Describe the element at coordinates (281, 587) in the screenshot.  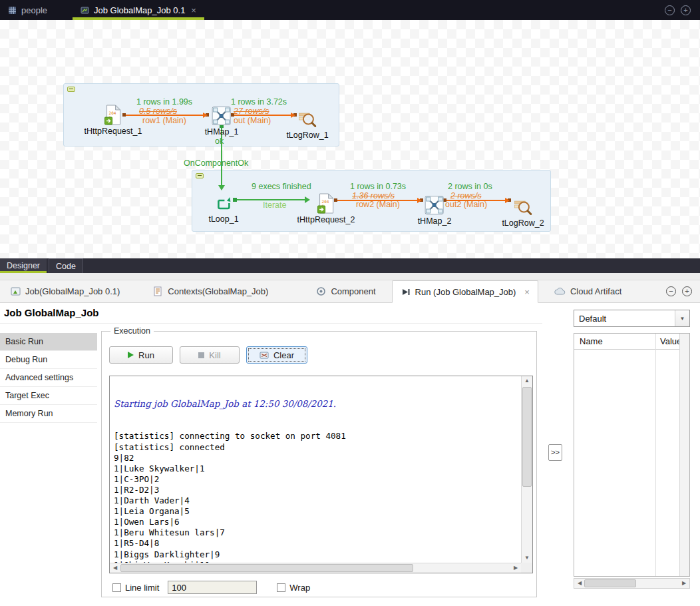
I see `wrap-checkbox` at that location.